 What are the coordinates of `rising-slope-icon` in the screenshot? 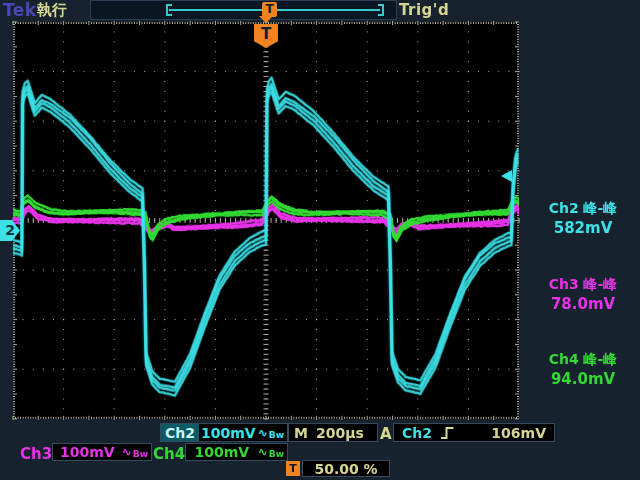 It's located at (448, 433).